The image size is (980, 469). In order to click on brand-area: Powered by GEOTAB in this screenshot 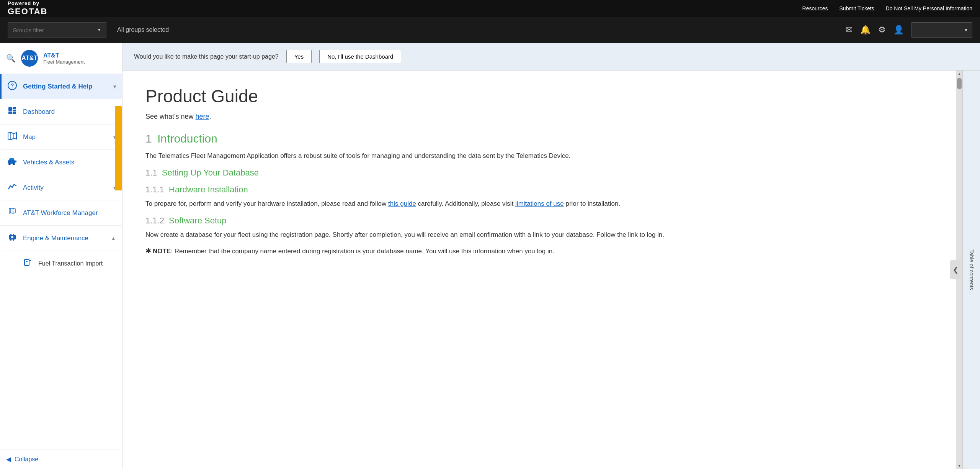, I will do `click(28, 8)`.